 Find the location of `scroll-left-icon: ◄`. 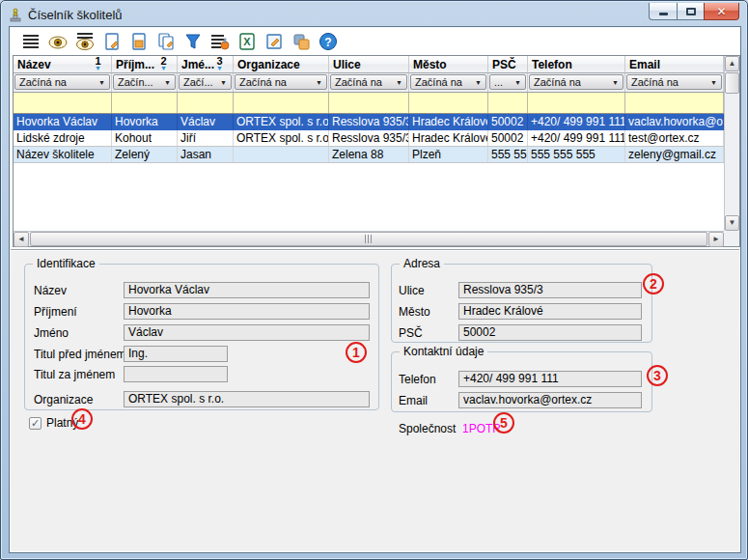

scroll-left-icon: ◄ is located at coordinates (21, 239).